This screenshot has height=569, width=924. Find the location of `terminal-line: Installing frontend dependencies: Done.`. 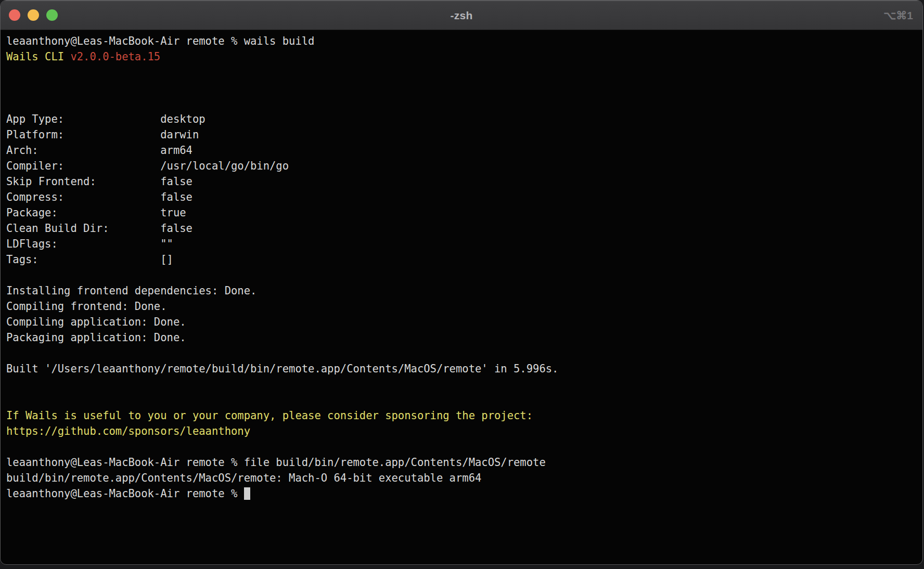

terminal-line: Installing frontend dependencies: Done. is located at coordinates (462, 291).